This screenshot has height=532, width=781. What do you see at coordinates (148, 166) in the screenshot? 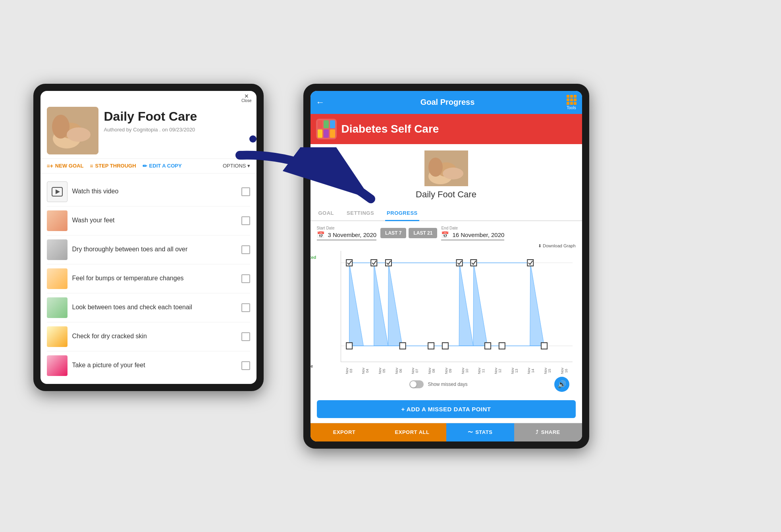
I see `action-bar: ≡+ NEW GOAL ≡ STEP THROUGH ✏ EDIT A COPY…` at bounding box center [148, 166].